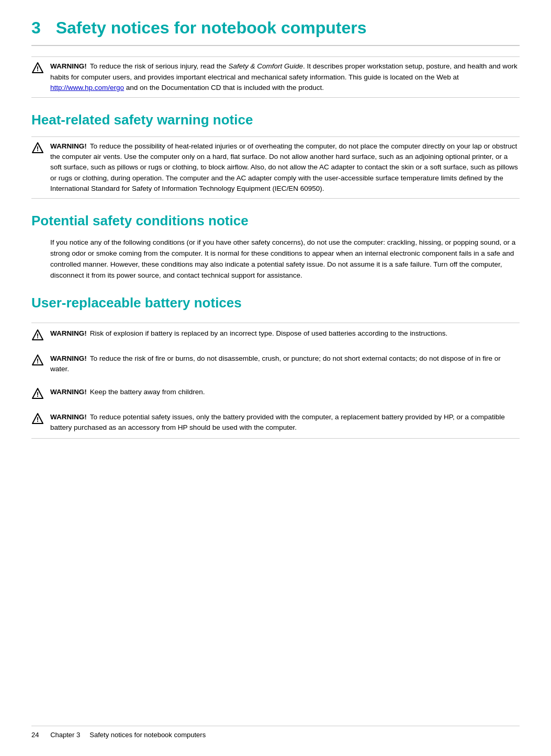 The image size is (551, 756). What do you see at coordinates (285, 167) in the screenshot?
I see `heat-warning-text: WARNING!To reduce the possibility of hea…` at bounding box center [285, 167].